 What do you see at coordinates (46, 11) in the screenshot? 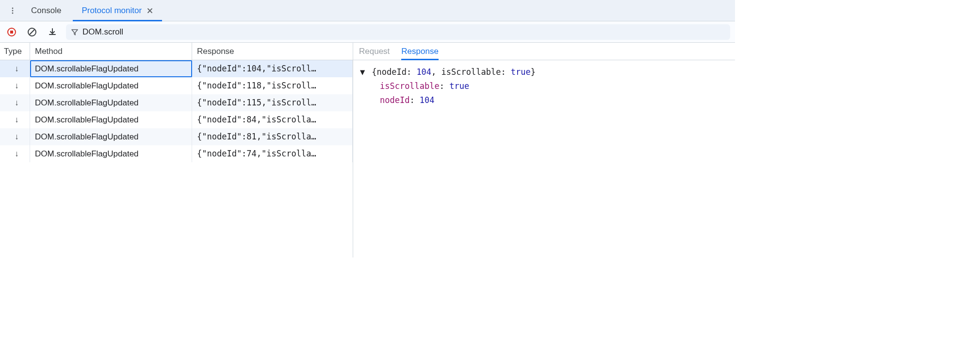
I see `tab-label: Console` at bounding box center [46, 11].